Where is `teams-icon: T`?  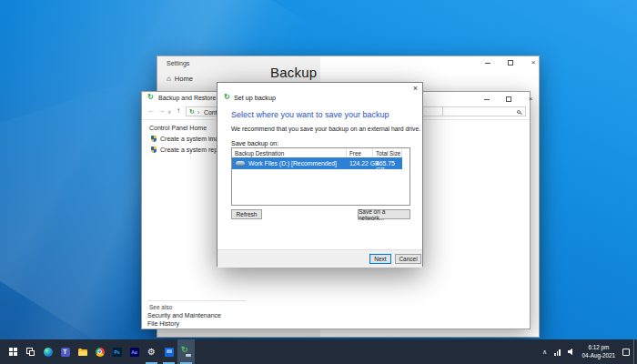 teams-icon: T is located at coordinates (66, 352).